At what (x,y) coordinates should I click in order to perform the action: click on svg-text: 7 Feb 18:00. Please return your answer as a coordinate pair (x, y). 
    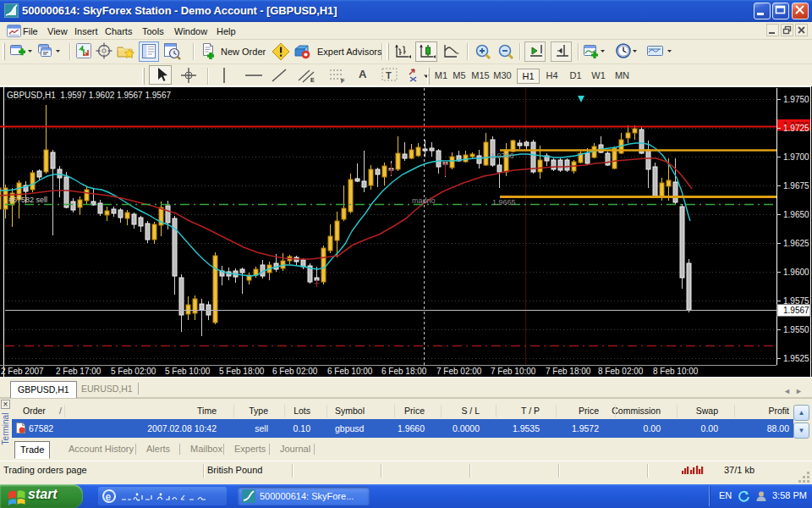
    Looking at the image, I should click on (568, 371).